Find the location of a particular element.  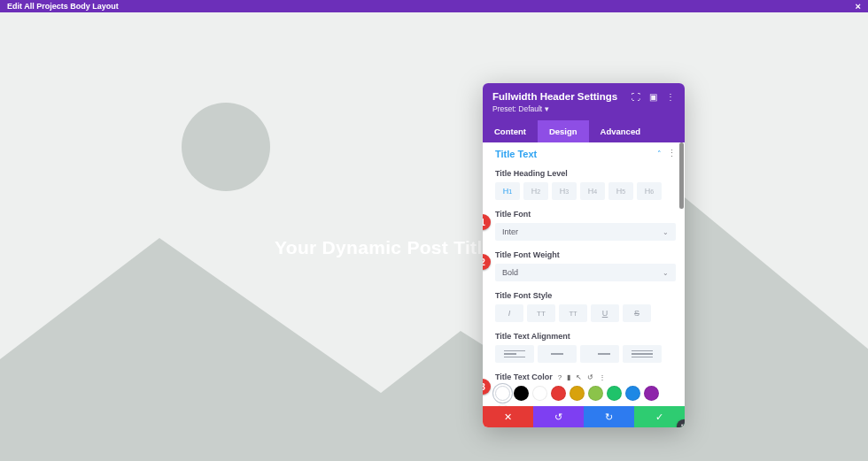

align-left-button is located at coordinates (515, 354).